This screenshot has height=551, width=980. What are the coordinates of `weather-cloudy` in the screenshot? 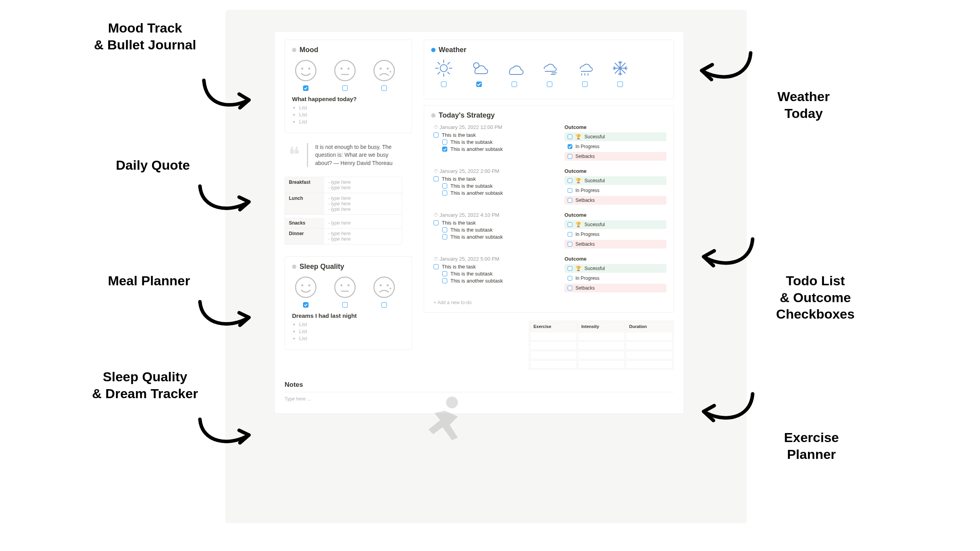 It's located at (514, 73).